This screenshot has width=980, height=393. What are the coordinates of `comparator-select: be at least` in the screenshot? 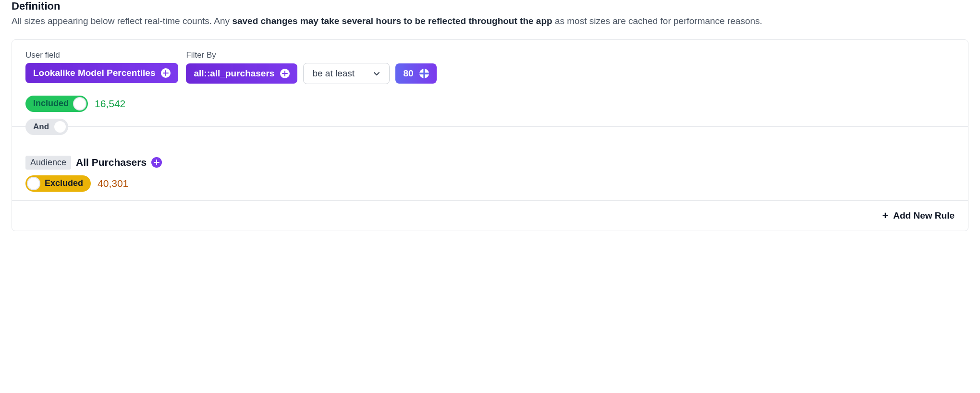 It's located at (346, 74).